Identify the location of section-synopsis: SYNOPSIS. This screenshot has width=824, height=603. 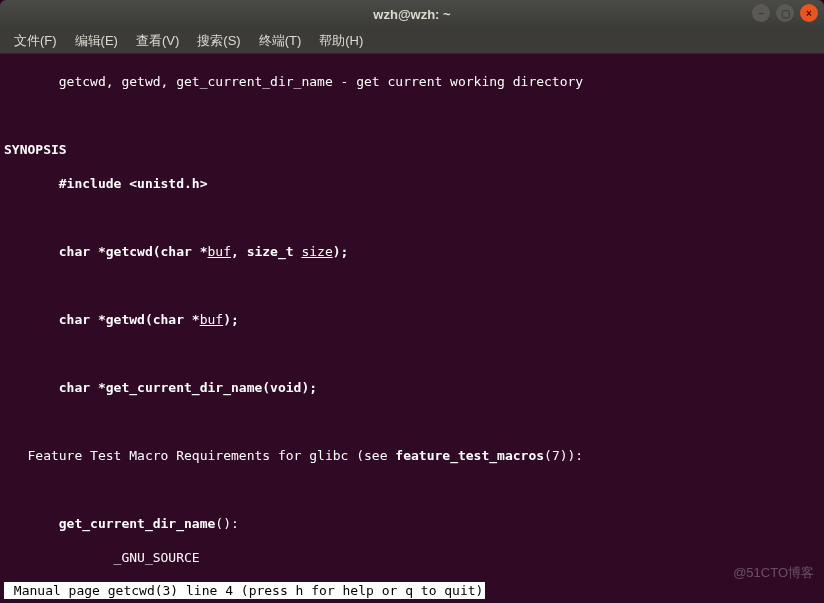
(412, 150).